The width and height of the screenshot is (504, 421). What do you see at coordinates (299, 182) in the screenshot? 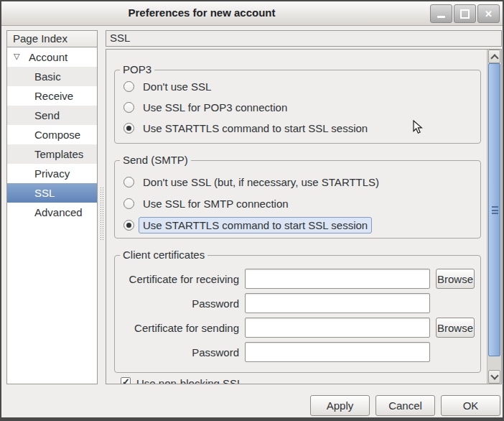
I see `radio-option-smtp-dont-use-ssl: Don't use SSL (but, if necessary, use ST…` at bounding box center [299, 182].